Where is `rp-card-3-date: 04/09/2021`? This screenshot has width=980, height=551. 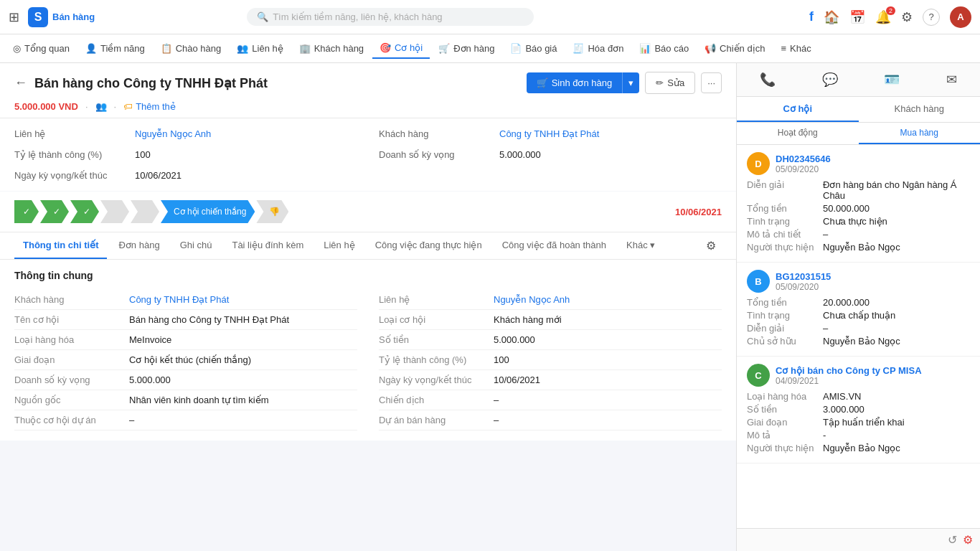
rp-card-3-date: 04/09/2021 is located at coordinates (849, 381).